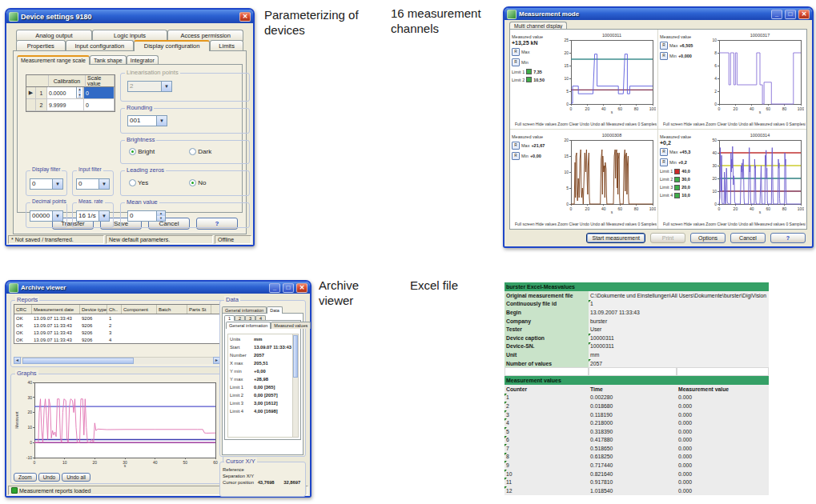  What do you see at coordinates (637, 414) in the screenshot?
I see `excel-data-row: 30.1181900.000` at bounding box center [637, 414].